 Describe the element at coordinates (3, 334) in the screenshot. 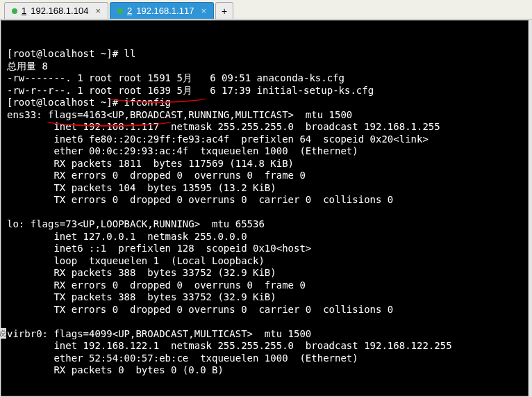

I see `side-label: 说` at that location.